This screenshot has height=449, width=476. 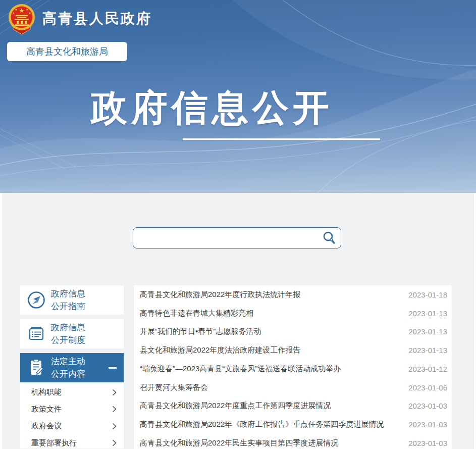 I want to click on search-input, so click(x=237, y=238).